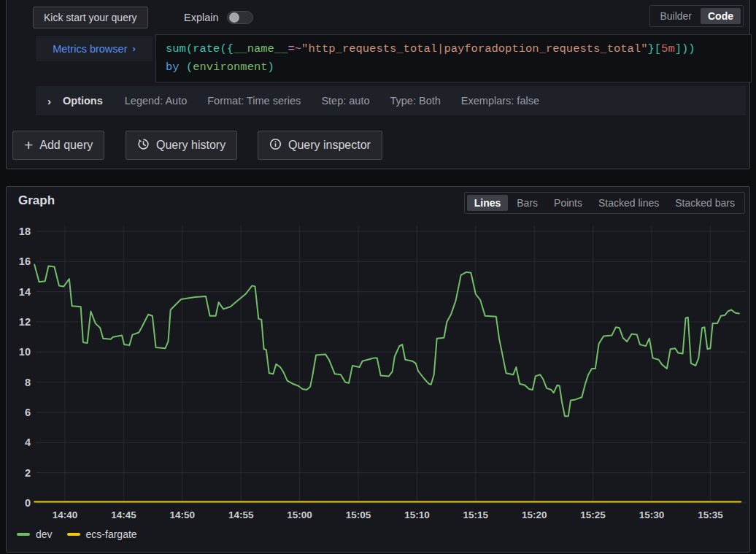 This screenshot has width=756, height=554. I want to click on query-inspector-button: Query inspector, so click(320, 145).